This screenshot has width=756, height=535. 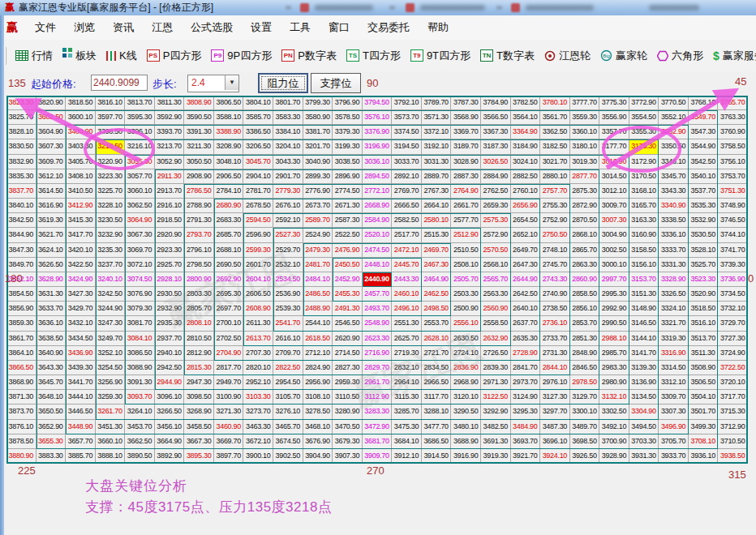 I want to click on grid-cell: 3352.90, so click(x=673, y=132).